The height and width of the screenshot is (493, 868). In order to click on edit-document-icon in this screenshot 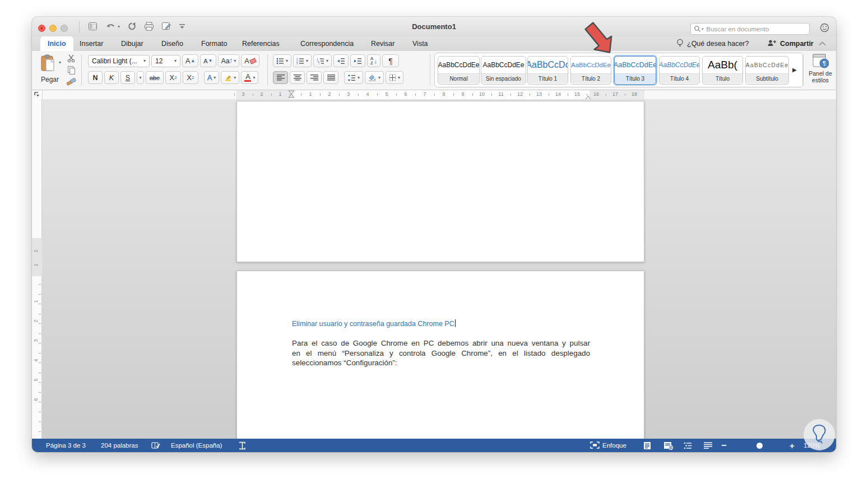, I will do `click(166, 26)`.